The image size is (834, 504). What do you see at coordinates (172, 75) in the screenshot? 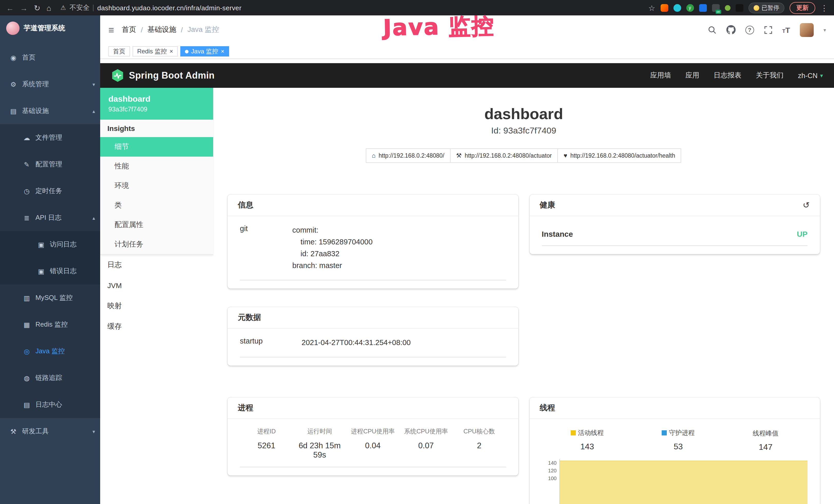
I see `sba-brand-title: Spring Boot Admin` at bounding box center [172, 75].